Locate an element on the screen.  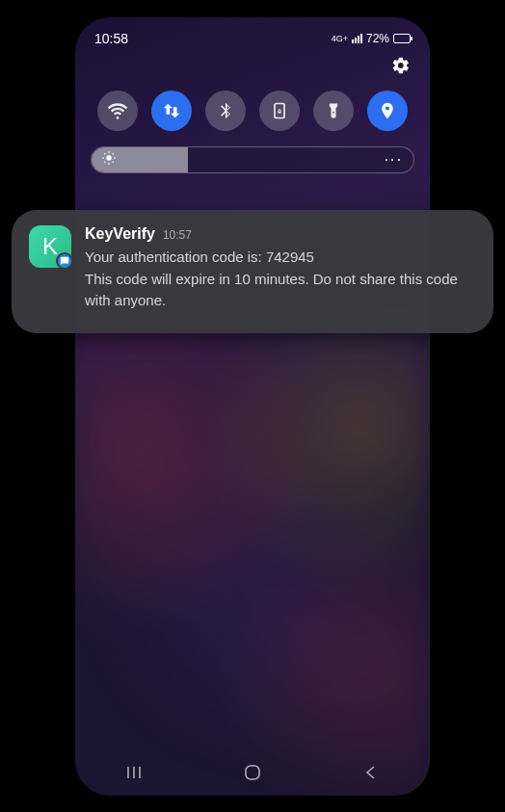
nav-recents is located at coordinates (134, 773).